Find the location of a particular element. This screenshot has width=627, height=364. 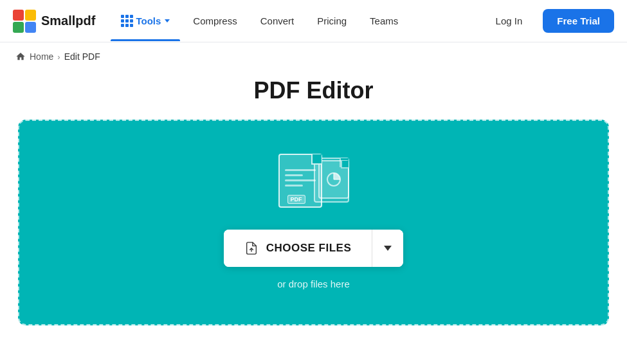

pie-chart-icon is located at coordinates (334, 179).